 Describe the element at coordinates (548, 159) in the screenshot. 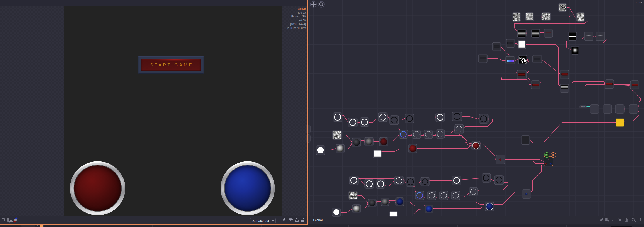

I see `svg-text: ooo` at that location.